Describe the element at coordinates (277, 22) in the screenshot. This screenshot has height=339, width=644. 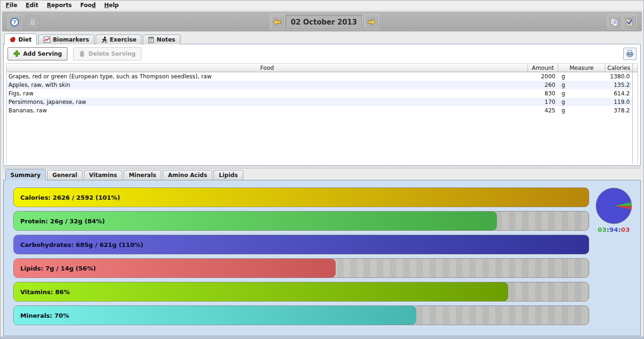
I see `prev-day-arrow-icon` at that location.